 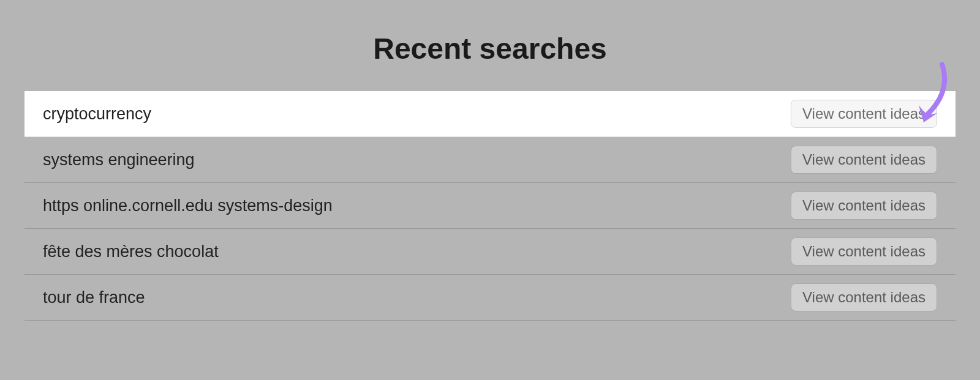 I want to click on search-term: https online.cornell.edu systems-design, so click(x=187, y=206).